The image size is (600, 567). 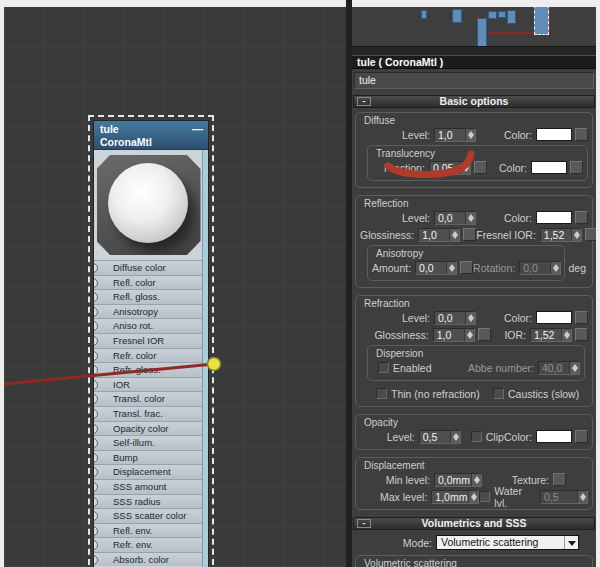 What do you see at coordinates (151, 458) in the screenshot?
I see `node-slot: Bump` at bounding box center [151, 458].